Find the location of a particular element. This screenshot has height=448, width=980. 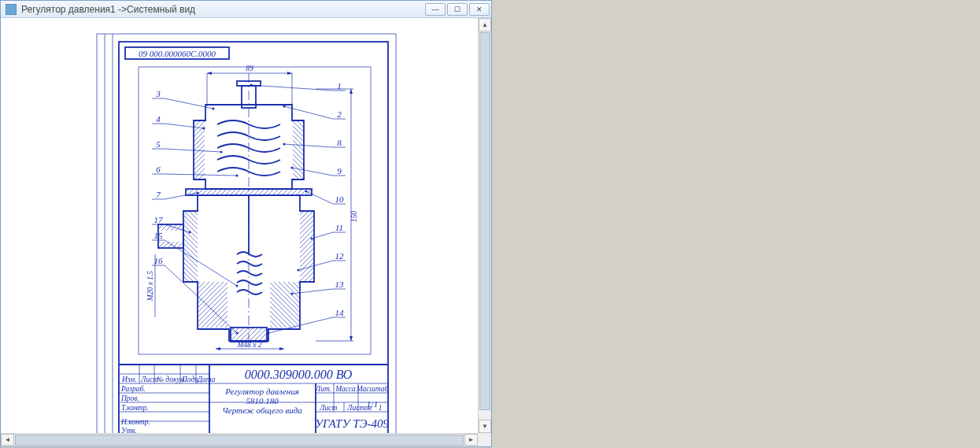

close-button: ✕ is located at coordinates (479, 9).